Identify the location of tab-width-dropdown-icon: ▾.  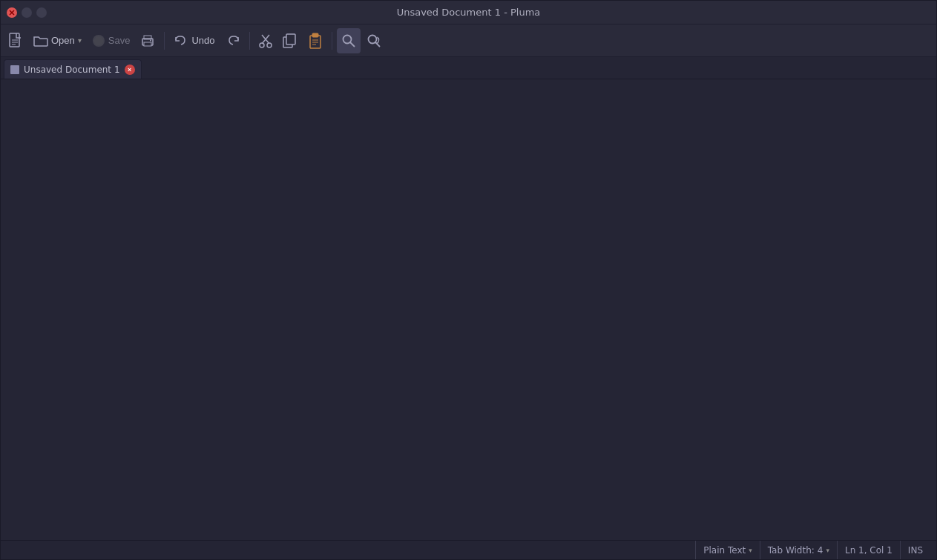
(828, 550).